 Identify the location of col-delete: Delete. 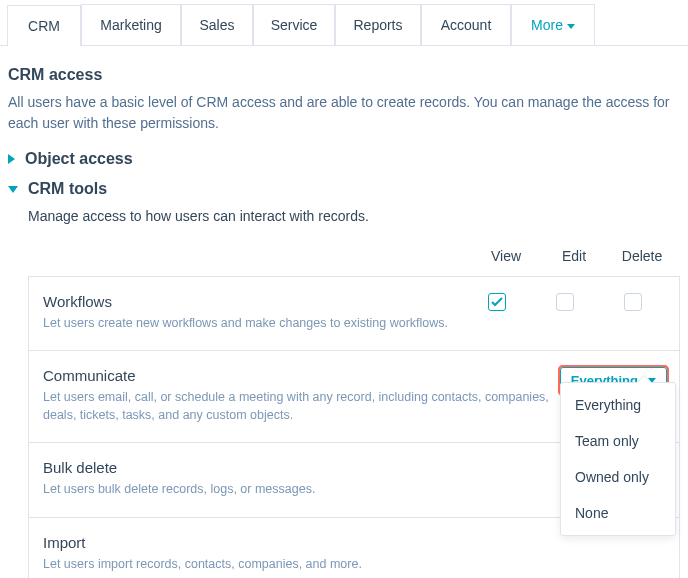
(642, 256).